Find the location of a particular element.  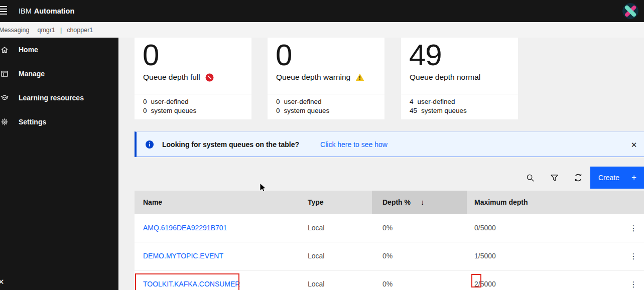

table-row: AMQ.6196DEA92291B701 Local 0% 0/5000 ⋮ is located at coordinates (390, 228).